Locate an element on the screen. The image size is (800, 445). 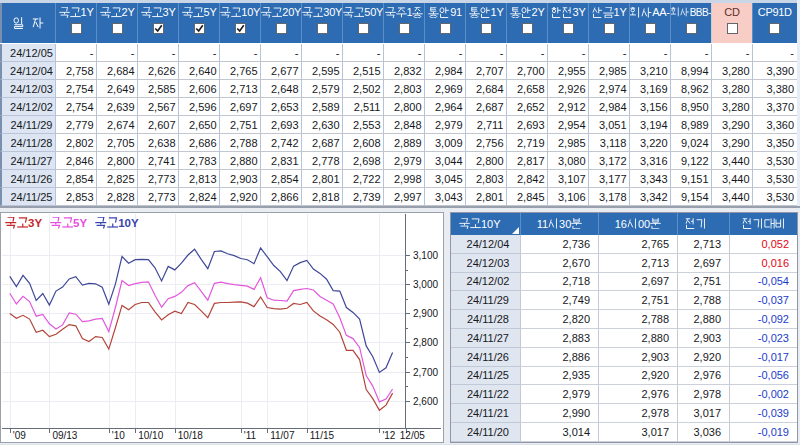
yield-value: 2,880 is located at coordinates (240, 161).